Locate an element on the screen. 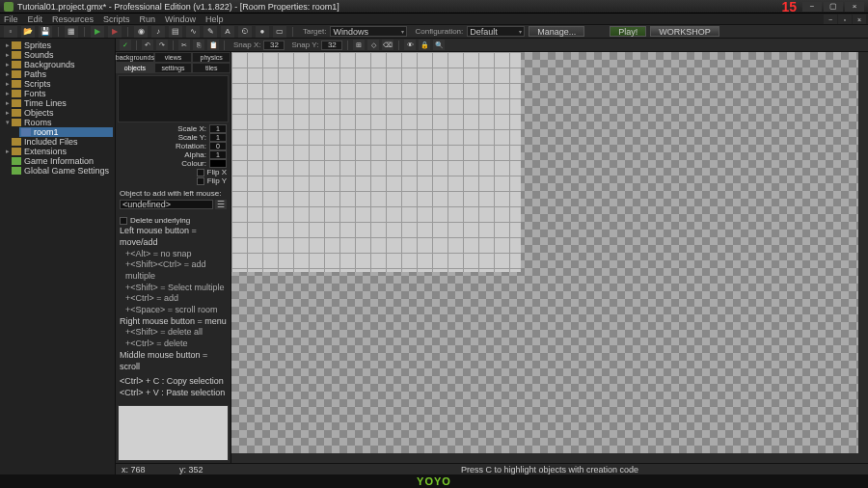  script-icon: ✎ is located at coordinates (210, 32).